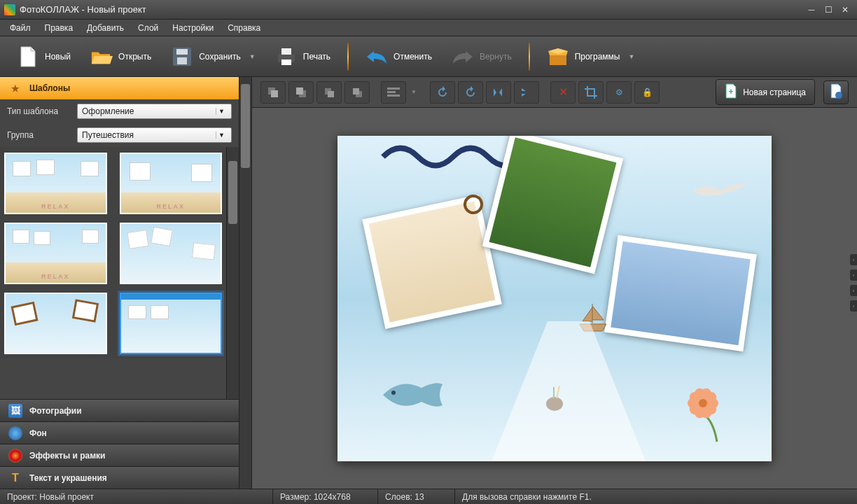  Describe the element at coordinates (774, 92) in the screenshot. I see `new-page-label: Новая страница` at that location.